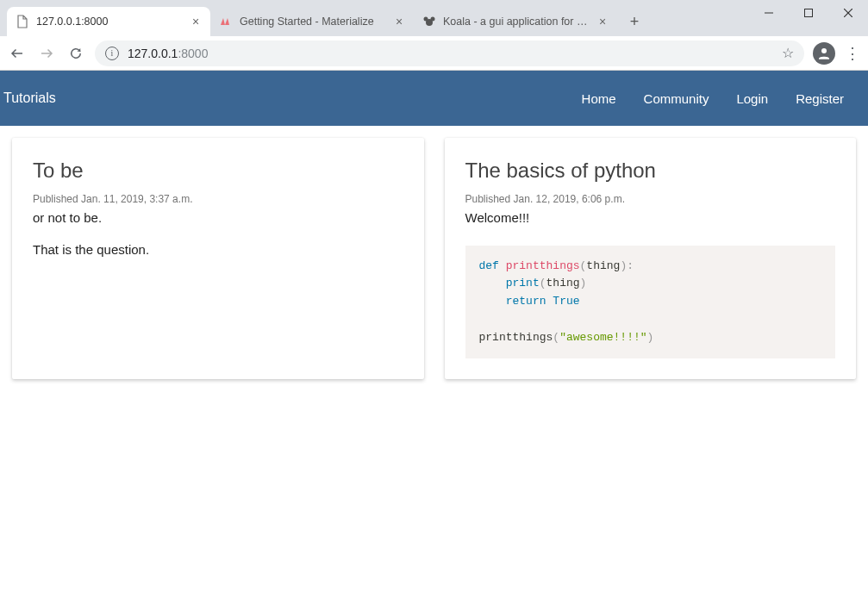  I want to click on nav-login: Login, so click(752, 98).